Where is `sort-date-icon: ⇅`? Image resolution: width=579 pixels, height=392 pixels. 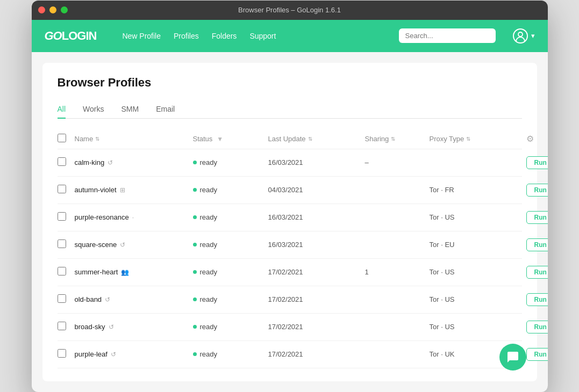 sort-date-icon: ⇅ is located at coordinates (310, 139).